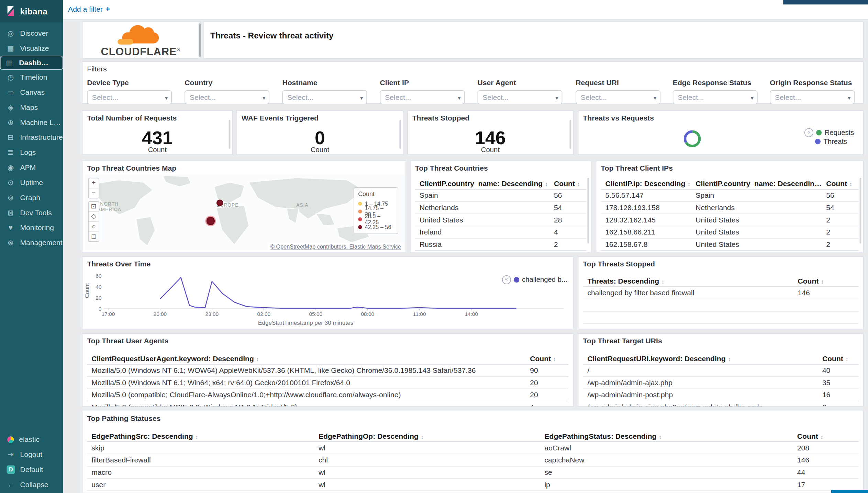 The image size is (868, 493). I want to click on table-row: Mozilla/5.0 (compatible; CloudFlare-Alwa…, so click(328, 395).